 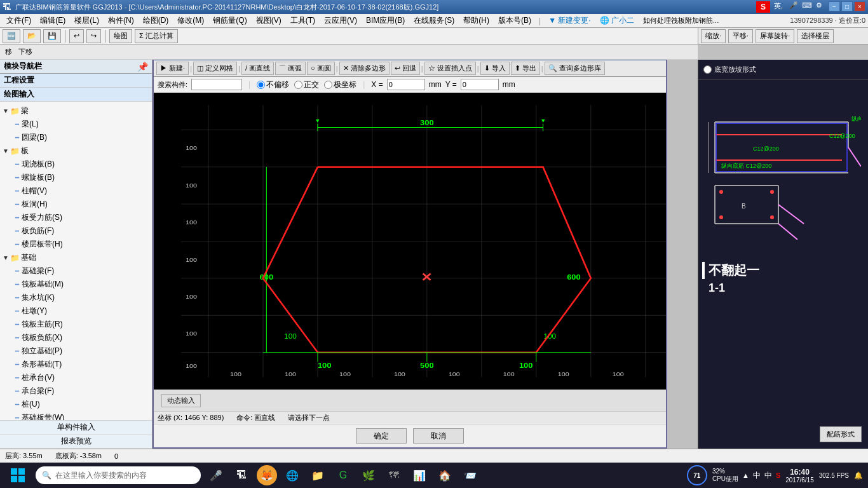 What do you see at coordinates (369, 475) in the screenshot?
I see `taskbar-app-6: 🌿` at bounding box center [369, 475].